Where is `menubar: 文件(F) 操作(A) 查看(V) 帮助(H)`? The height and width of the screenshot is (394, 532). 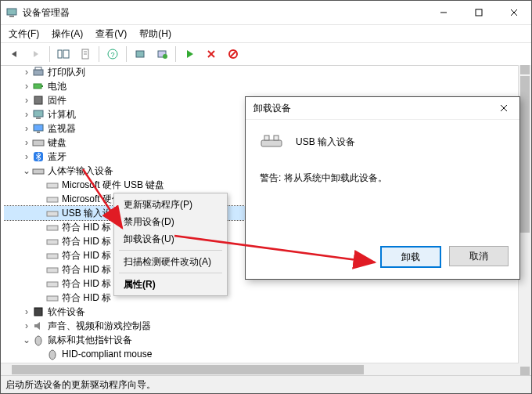
menubar: 文件(F) 操作(A) 查看(V) 帮助(H) is located at coordinates (266, 34).